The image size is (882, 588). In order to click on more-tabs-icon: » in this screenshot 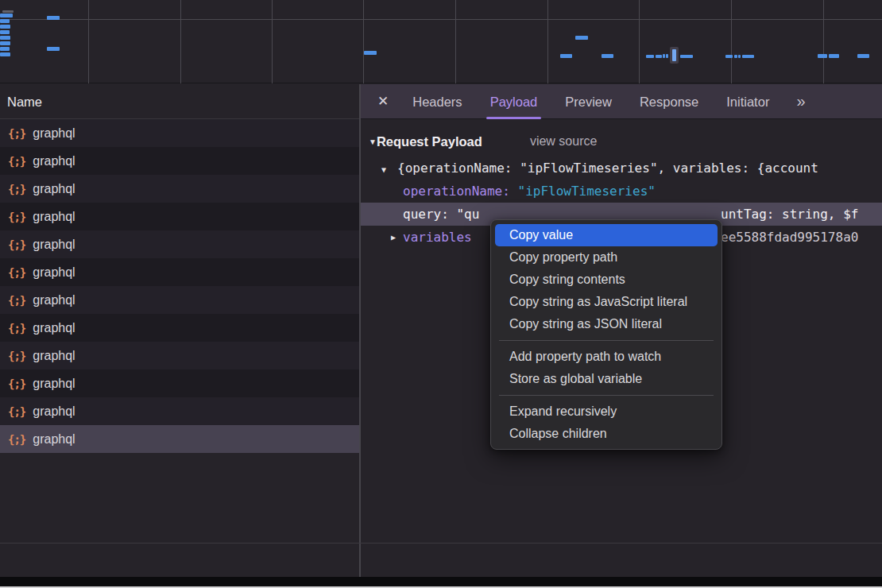, I will do `click(801, 102)`.